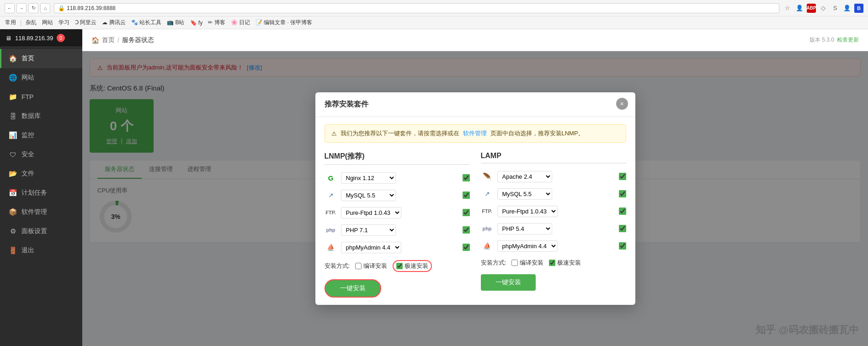 Image resolution: width=868 pixels, height=346 pixels. I want to click on apache-select: Apache 2.4, so click(525, 176).